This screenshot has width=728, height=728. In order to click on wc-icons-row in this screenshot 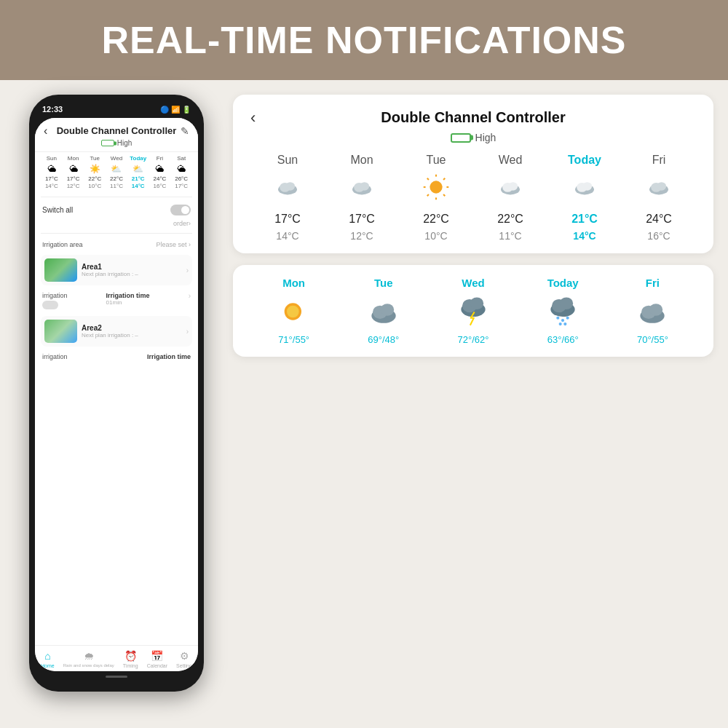, I will do `click(473, 189)`.